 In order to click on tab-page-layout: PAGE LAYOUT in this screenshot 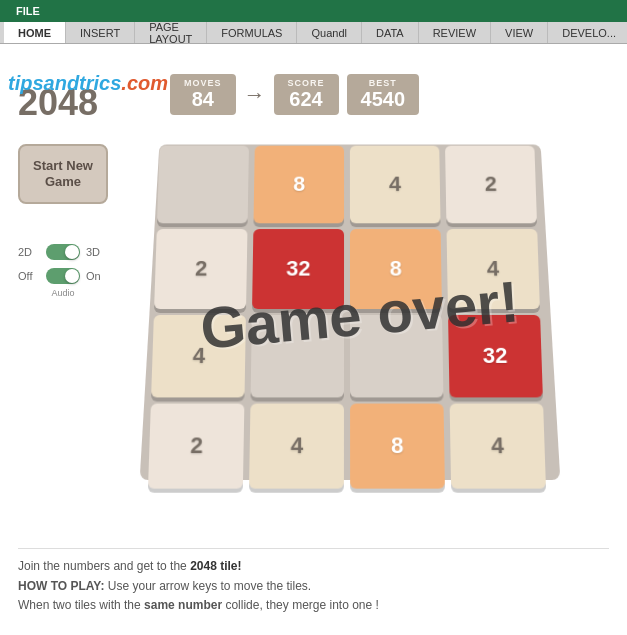, I will do `click(171, 32)`.